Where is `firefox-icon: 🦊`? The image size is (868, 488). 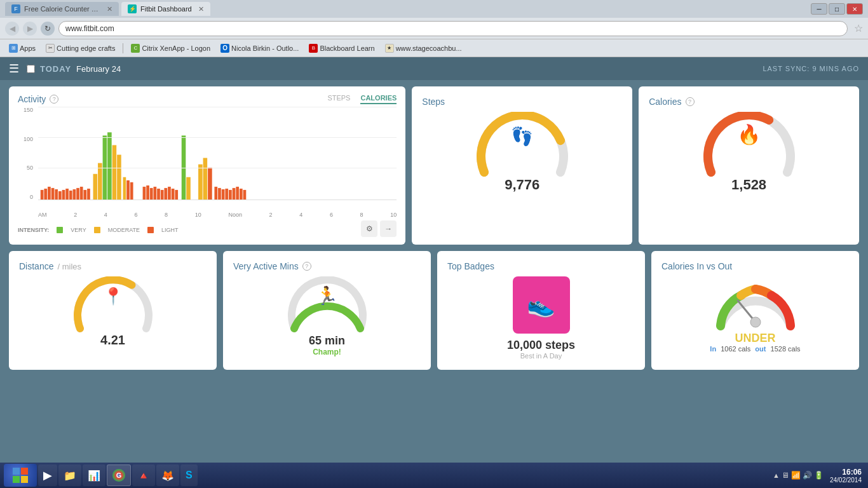
firefox-icon: 🦊 is located at coordinates (168, 475).